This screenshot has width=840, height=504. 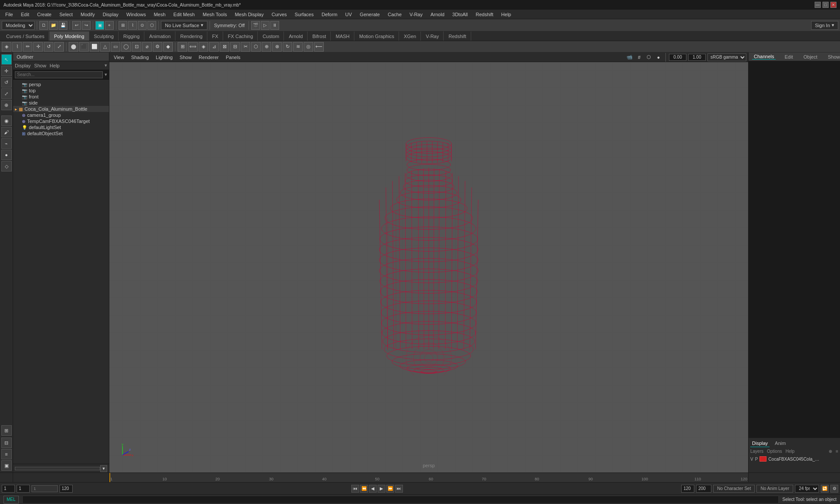 I want to click on workspace-dropdown: Modeling, so click(x=18, y=25).